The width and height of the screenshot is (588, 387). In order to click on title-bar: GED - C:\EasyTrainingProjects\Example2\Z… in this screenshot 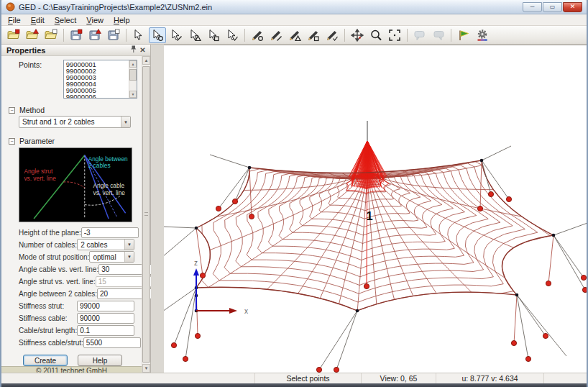, I will do `click(294, 7)`.